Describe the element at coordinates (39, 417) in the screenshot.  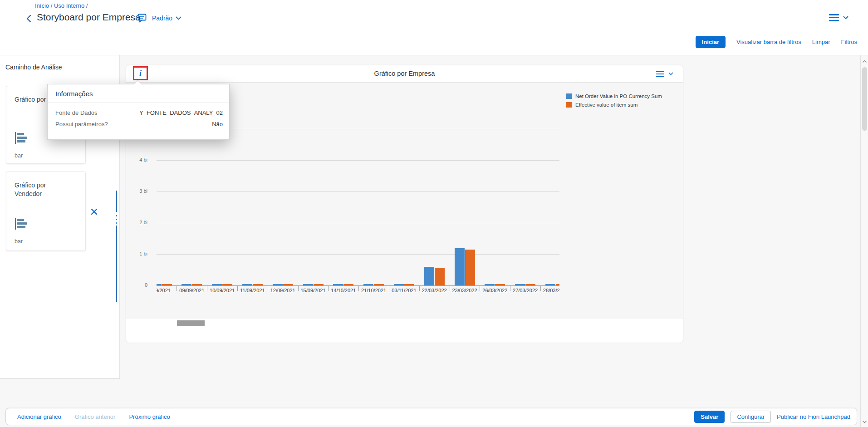
I see `add-chart-link: Adicionar gráfico` at that location.